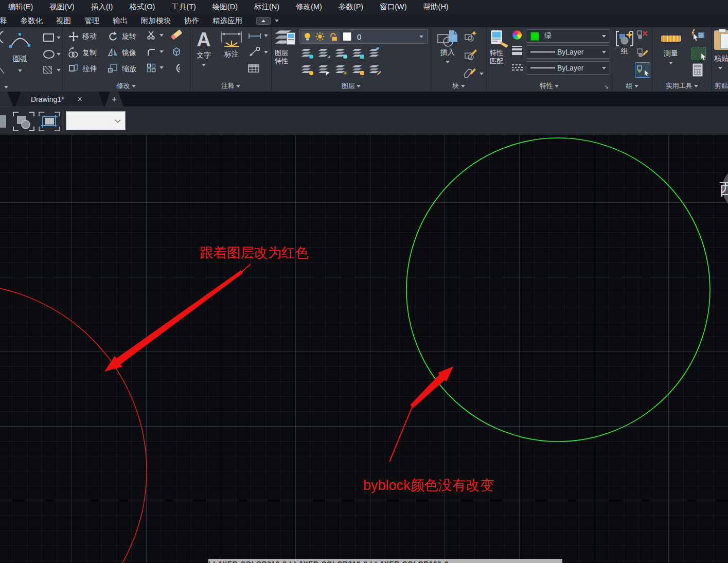 This screenshot has height=563, width=728. I want to click on clip-reference-button, so click(49, 121).